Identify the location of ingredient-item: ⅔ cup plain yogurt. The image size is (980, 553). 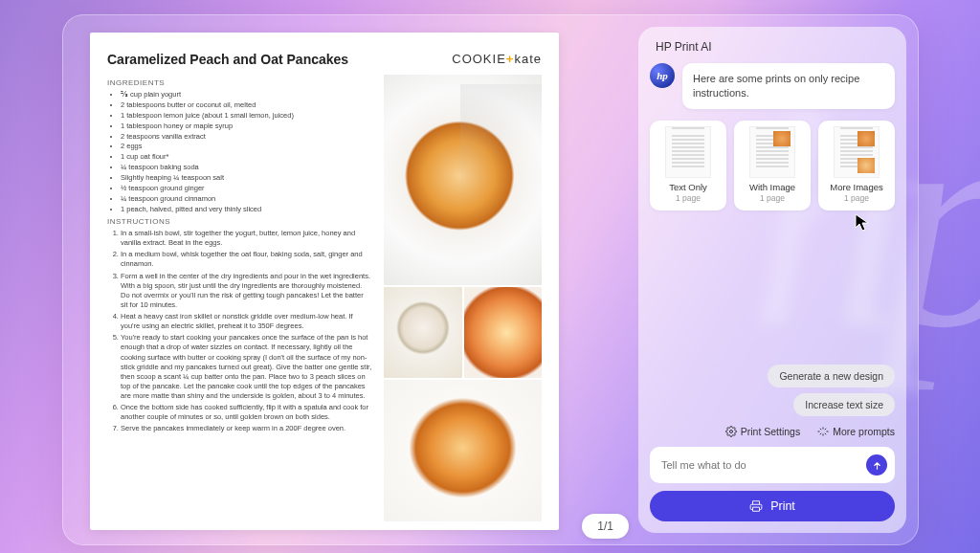
(247, 94).